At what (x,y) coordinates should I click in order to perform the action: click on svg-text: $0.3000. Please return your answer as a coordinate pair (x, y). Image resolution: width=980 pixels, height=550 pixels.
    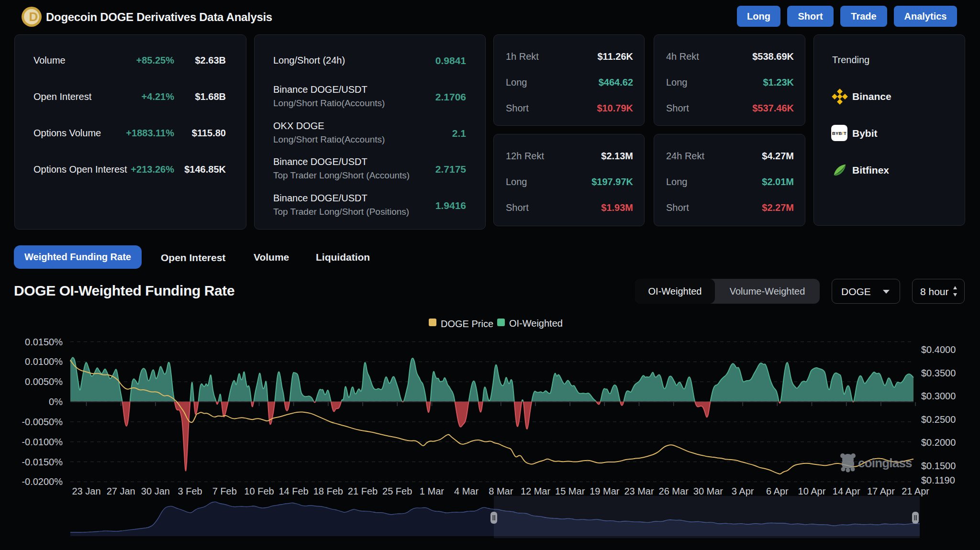
    Looking at the image, I should click on (938, 396).